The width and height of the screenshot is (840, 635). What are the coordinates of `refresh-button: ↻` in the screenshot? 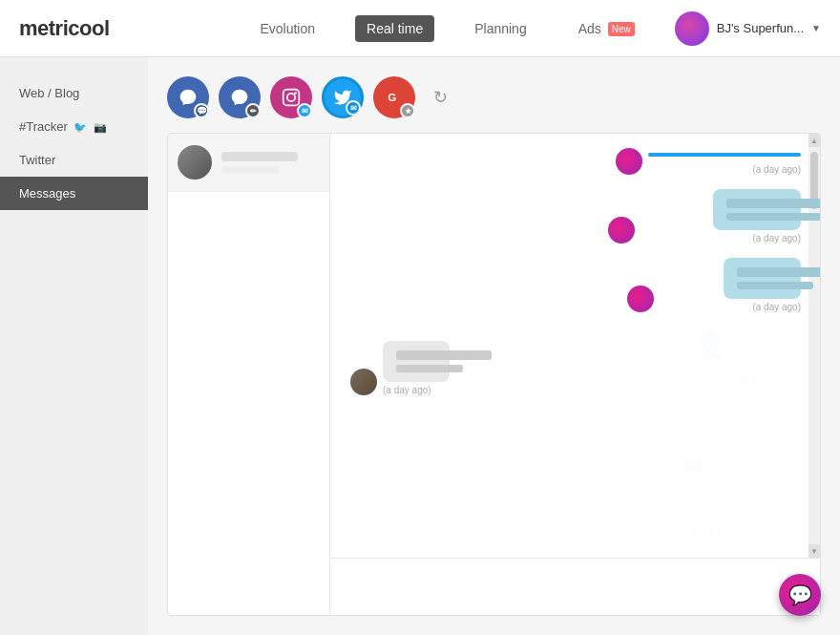 It's located at (440, 97).